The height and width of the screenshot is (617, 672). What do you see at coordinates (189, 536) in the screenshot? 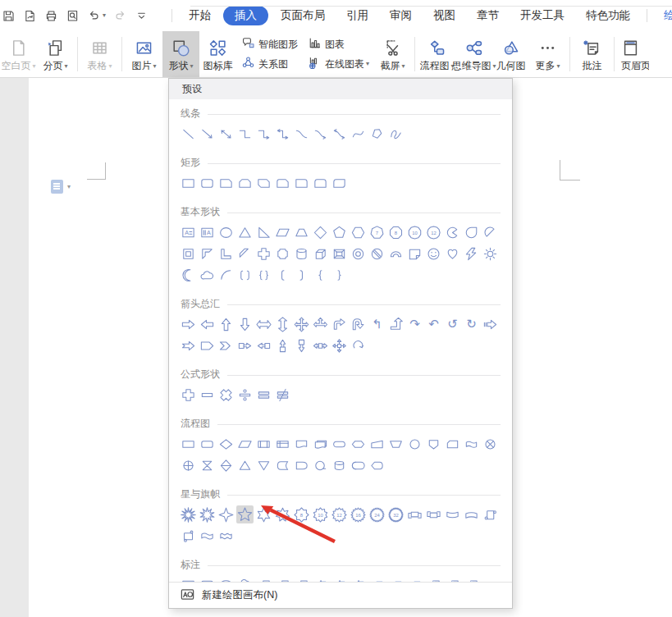
I see `horizontal-scroll-shape` at bounding box center [189, 536].